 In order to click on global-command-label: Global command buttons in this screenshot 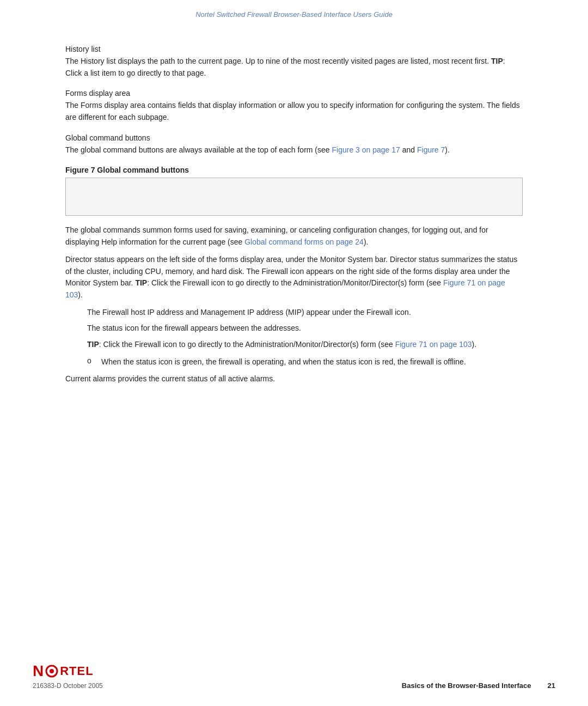, I will do `click(294, 138)`.